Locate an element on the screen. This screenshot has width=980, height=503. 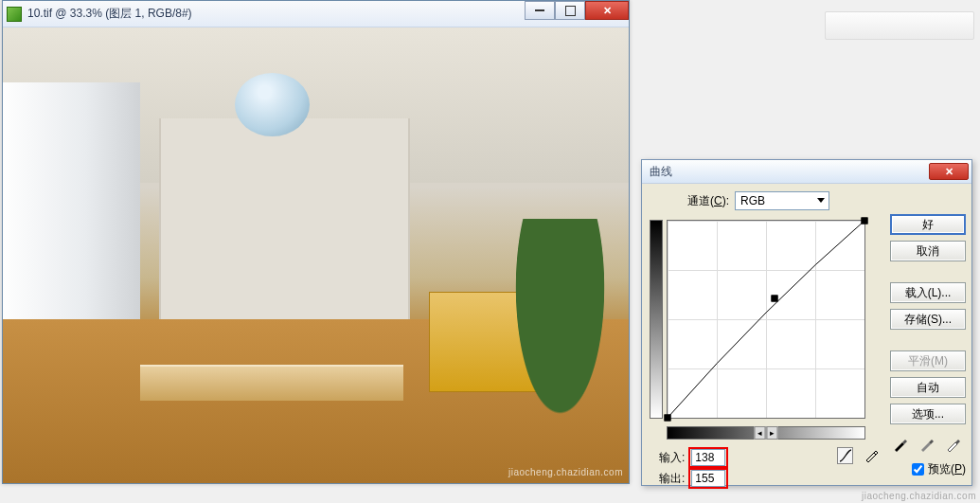
ok-button: 好 is located at coordinates (928, 225).